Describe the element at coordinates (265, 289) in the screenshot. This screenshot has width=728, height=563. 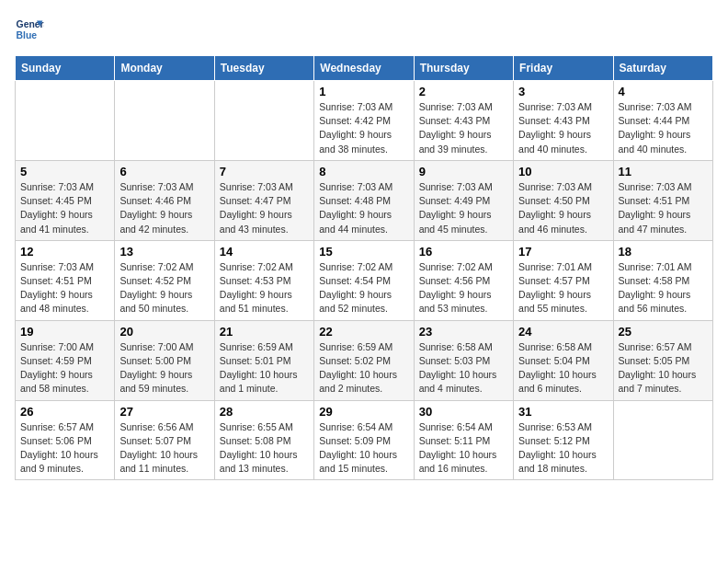
I see `day-info: Sunrise: 7:02 AM Sunset: 4:53 PM Dayligh…` at that location.